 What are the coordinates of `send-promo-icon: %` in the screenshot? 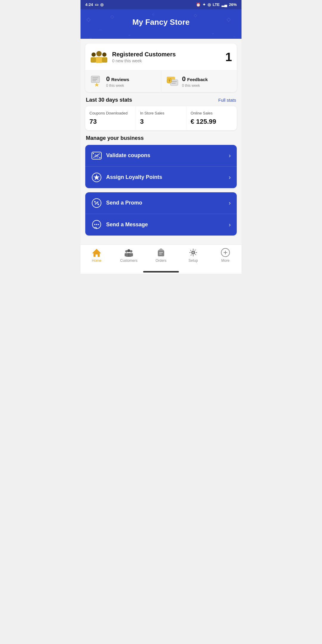 It's located at (97, 203).